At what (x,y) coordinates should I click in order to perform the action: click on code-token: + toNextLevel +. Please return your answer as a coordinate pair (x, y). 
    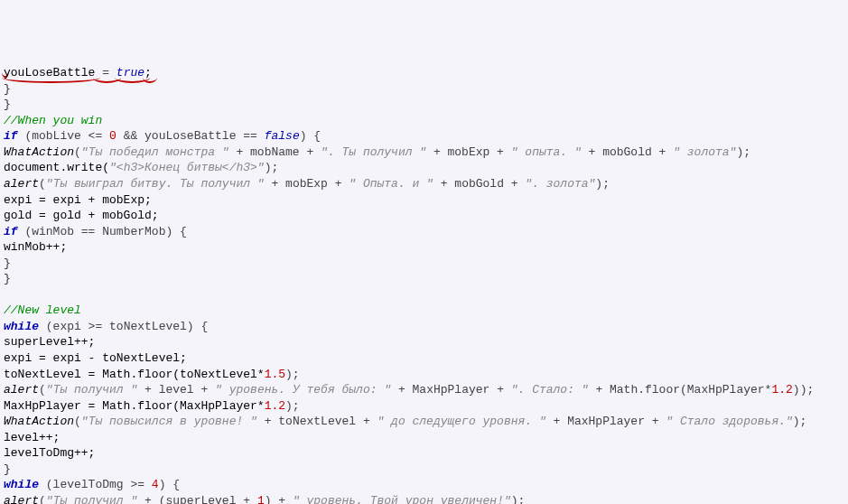
    Looking at the image, I should click on (318, 421).